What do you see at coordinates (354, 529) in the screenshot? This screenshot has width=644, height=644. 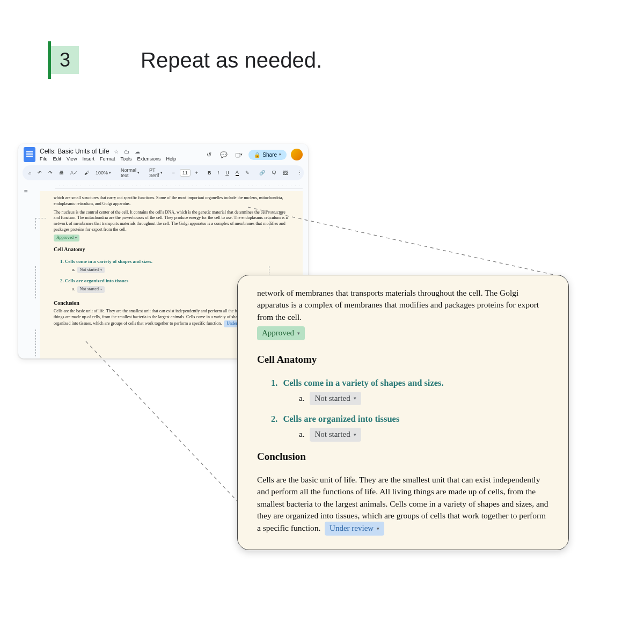 I see `status-chip-under-review: Under review▾` at bounding box center [354, 529].